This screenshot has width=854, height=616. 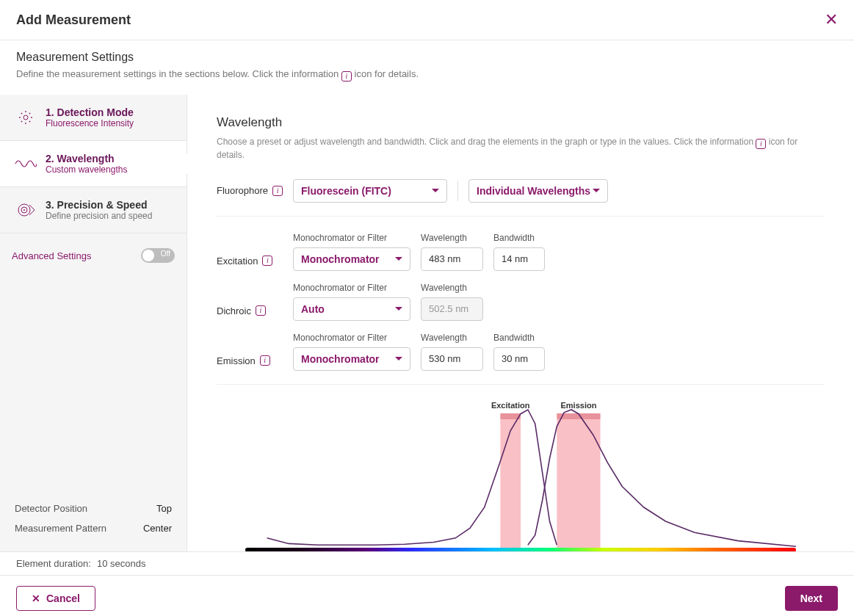 I want to click on dialog-header: Add Measurement ✕, so click(x=427, y=21).